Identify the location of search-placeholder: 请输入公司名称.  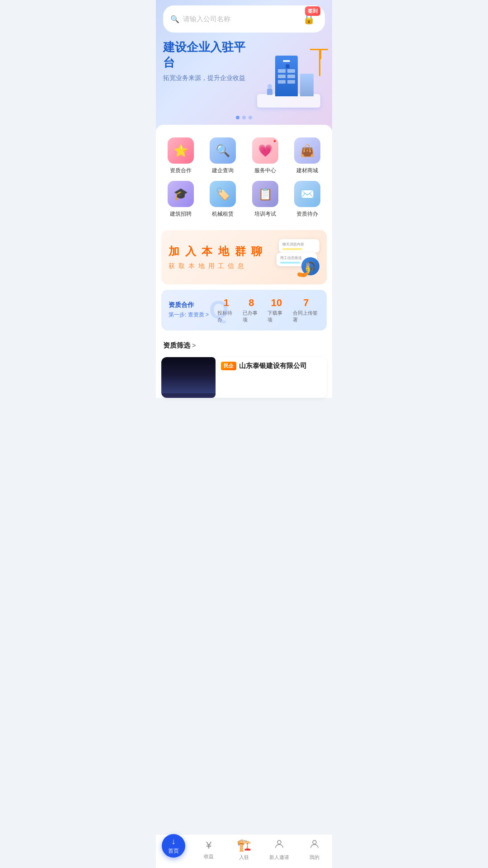
(239, 19).